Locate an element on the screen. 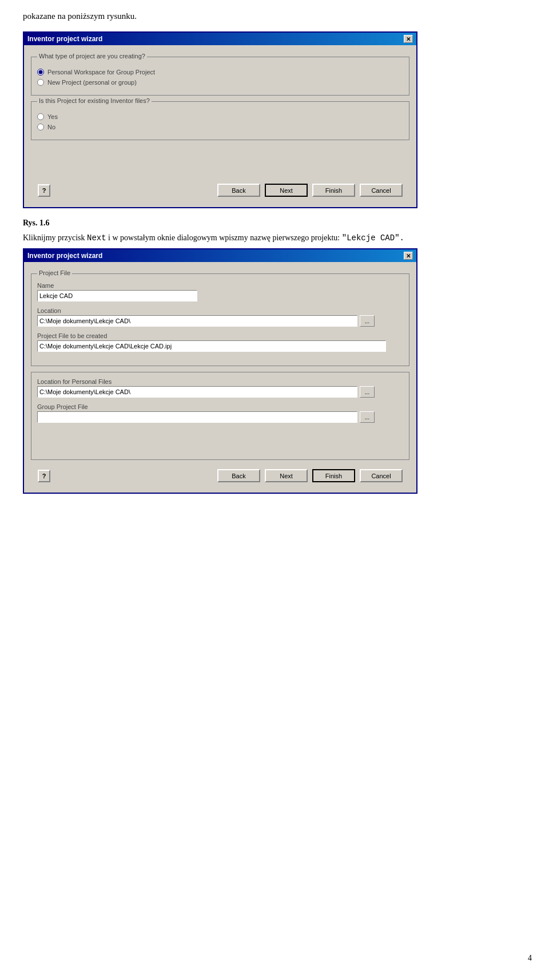 The width and height of the screenshot is (549, 980). dialog2-location-label: Location is located at coordinates (220, 311).